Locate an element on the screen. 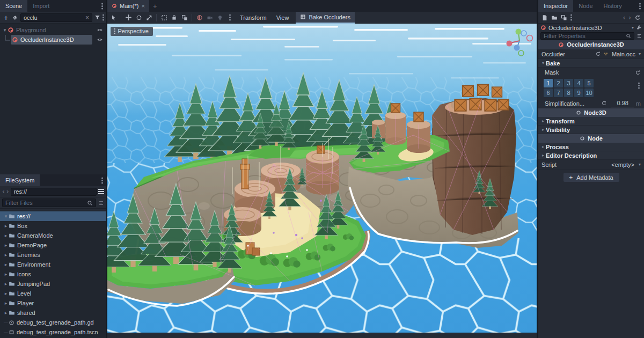  bake-occluders-button: Bake Occluders is located at coordinates (325, 18).